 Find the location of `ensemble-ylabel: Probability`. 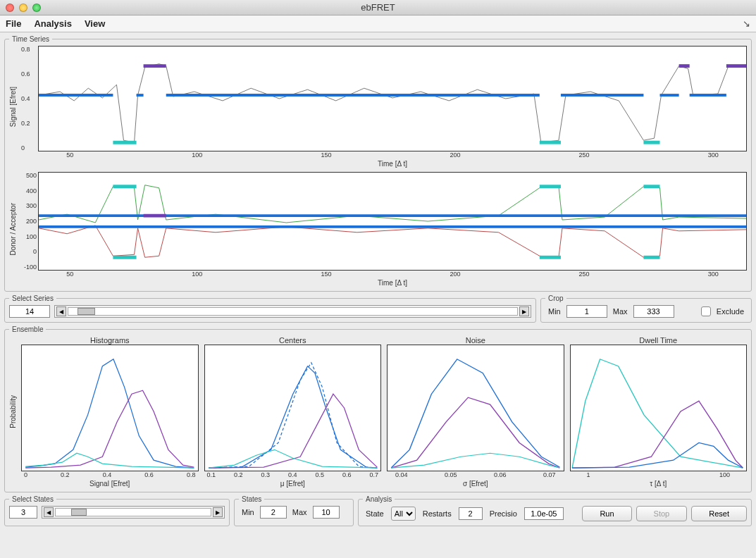

ensemble-ylabel: Probability is located at coordinates (13, 411).